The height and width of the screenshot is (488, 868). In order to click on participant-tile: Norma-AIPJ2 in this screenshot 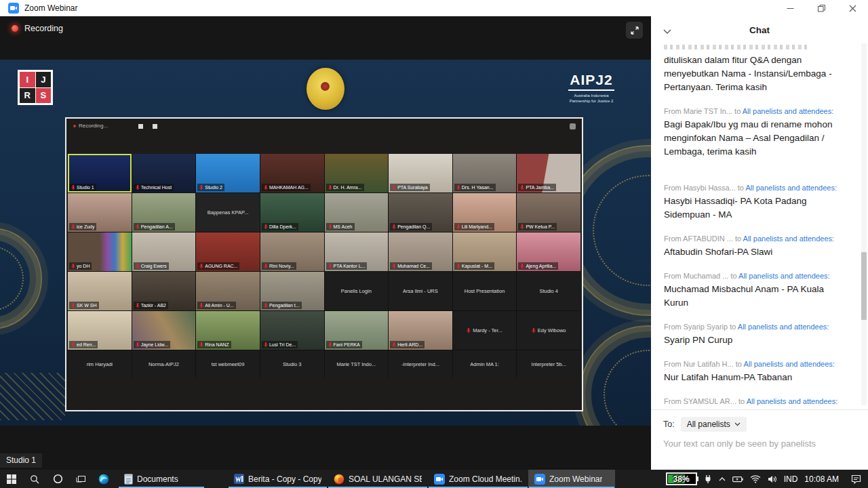, I will do `click(164, 365)`.